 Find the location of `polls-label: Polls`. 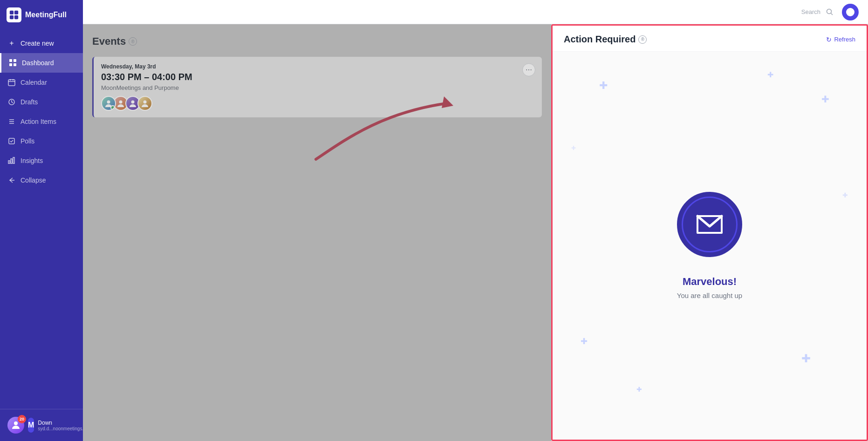

polls-label: Polls is located at coordinates (27, 141).